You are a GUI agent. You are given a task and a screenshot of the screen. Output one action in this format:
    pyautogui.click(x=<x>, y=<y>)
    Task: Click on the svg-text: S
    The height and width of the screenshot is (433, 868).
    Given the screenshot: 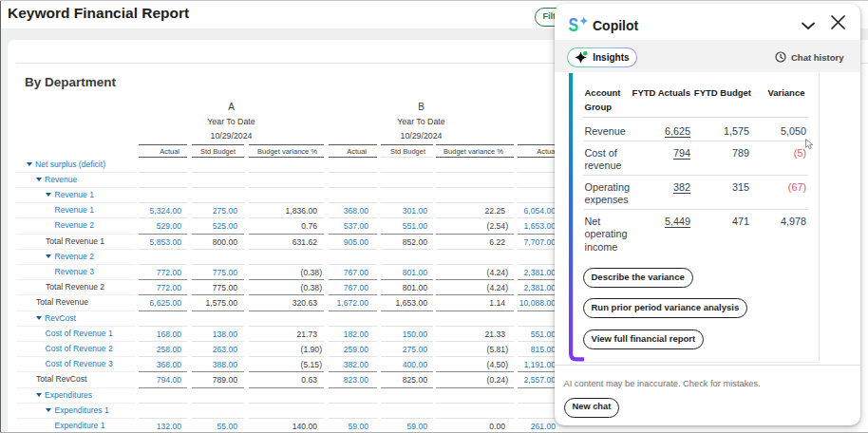 What is the action you would take?
    pyautogui.click(x=574, y=25)
    